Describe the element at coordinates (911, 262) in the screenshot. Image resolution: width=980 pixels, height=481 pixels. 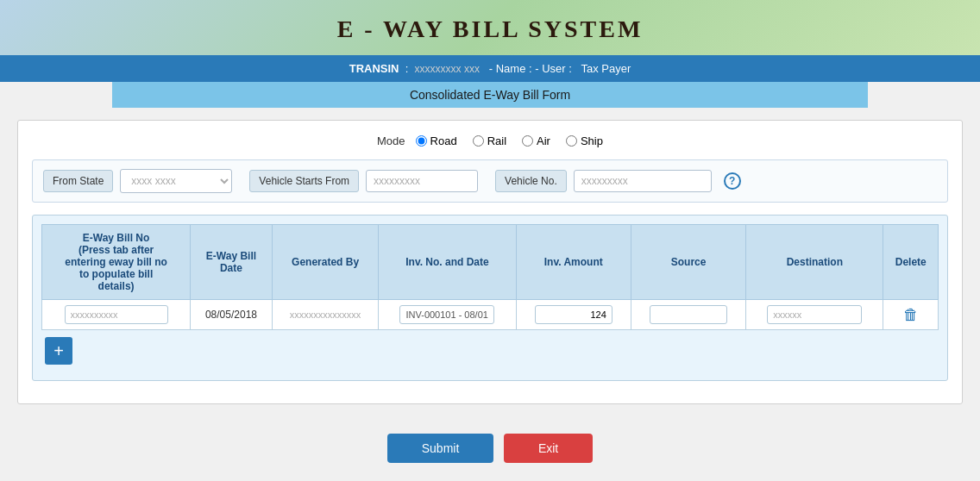
I see `col-delete: Delete` at that location.